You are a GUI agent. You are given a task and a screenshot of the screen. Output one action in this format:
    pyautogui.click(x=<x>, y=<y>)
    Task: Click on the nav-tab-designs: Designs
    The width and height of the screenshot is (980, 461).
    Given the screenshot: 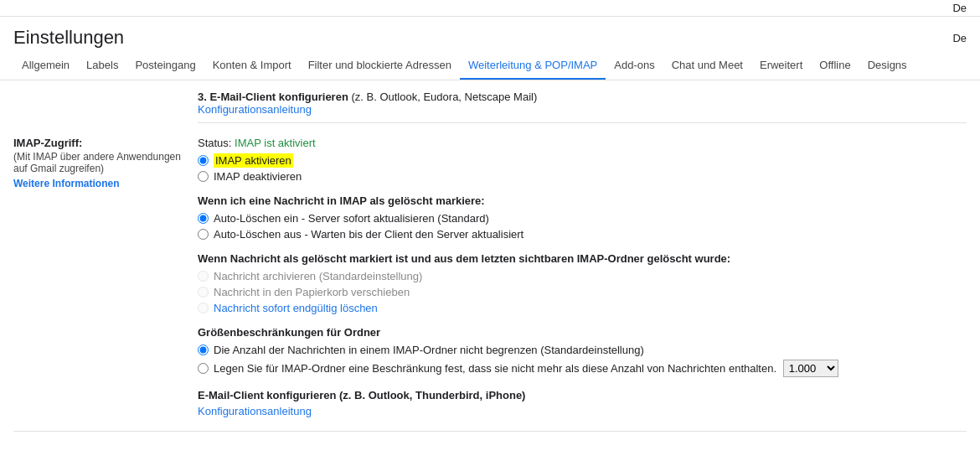 What is the action you would take?
    pyautogui.click(x=888, y=65)
    